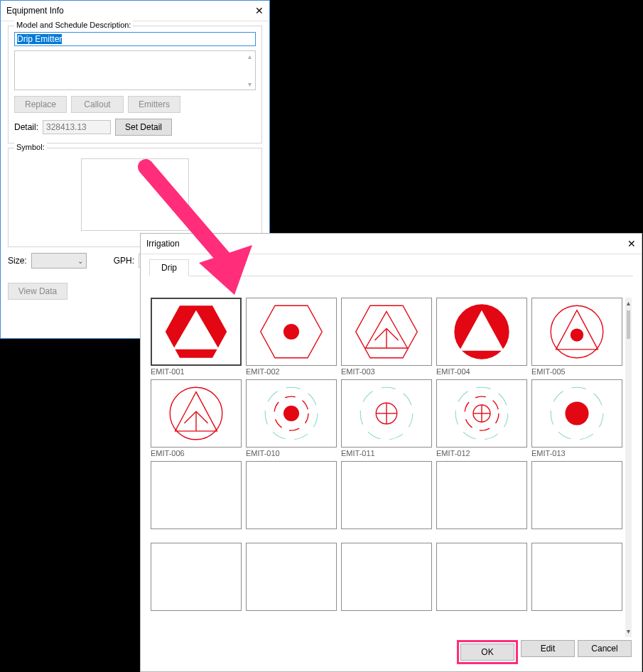 The height and width of the screenshot is (672, 643). Describe the element at coordinates (605, 649) in the screenshot. I see `cancel-button: Cancel` at that location.